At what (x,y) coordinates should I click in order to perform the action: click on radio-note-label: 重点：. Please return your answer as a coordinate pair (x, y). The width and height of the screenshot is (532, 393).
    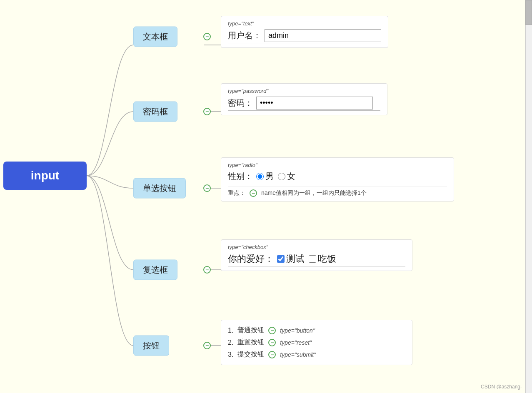
    Looking at the image, I should click on (237, 193).